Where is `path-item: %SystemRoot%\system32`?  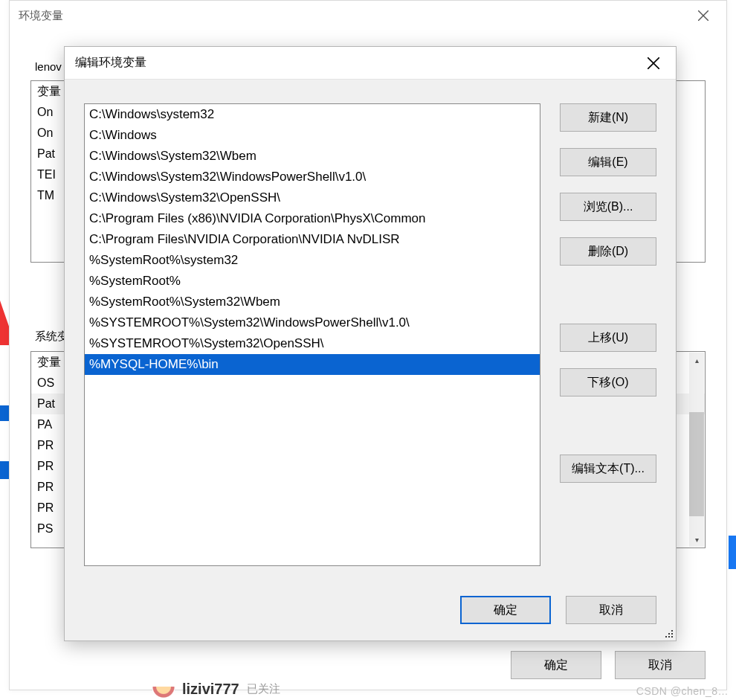 path-item: %SystemRoot%\system32 is located at coordinates (312, 260).